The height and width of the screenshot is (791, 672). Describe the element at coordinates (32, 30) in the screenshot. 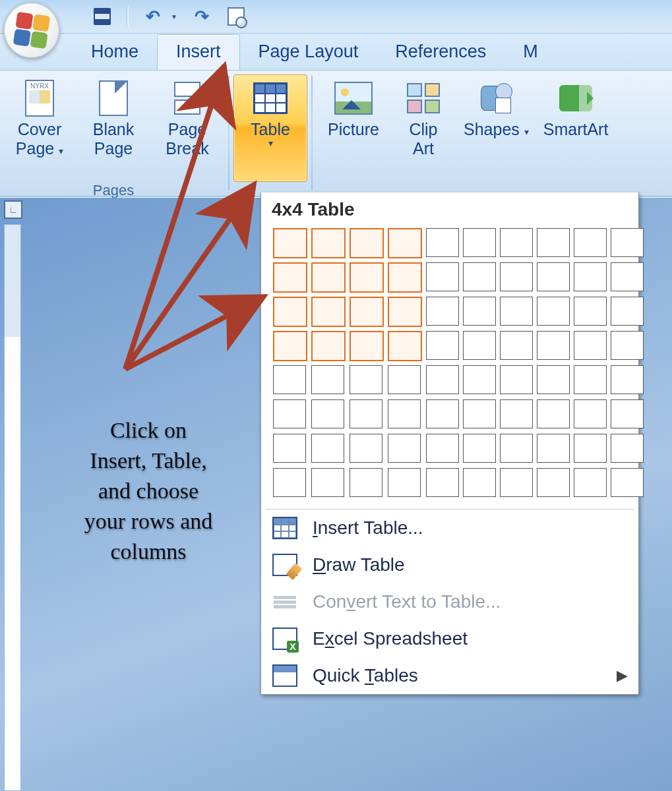

I see `office-button` at that location.